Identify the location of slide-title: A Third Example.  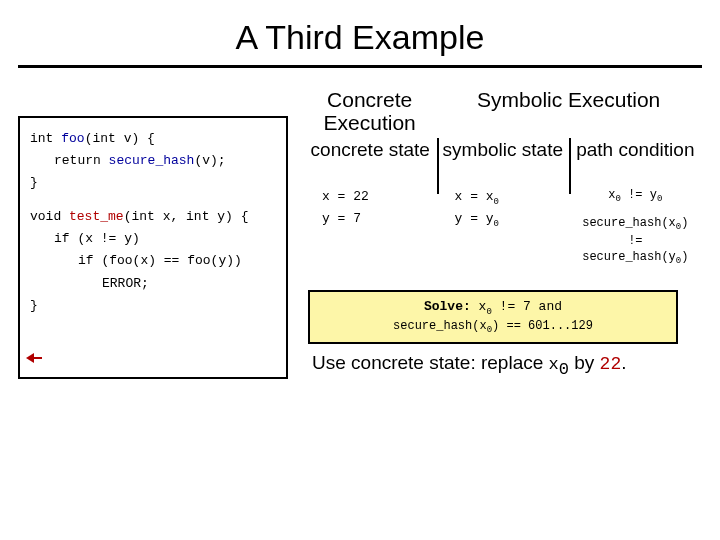
(360, 32).